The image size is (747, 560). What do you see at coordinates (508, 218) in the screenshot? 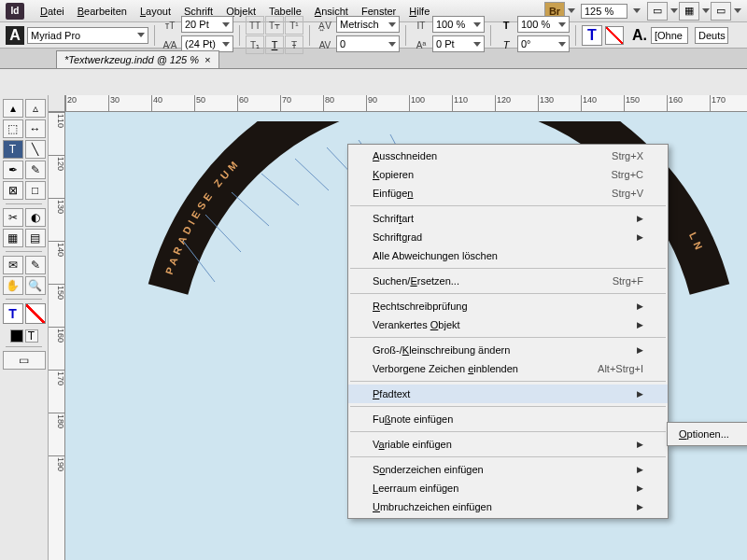
I see `ctx-schriftart: Schriftart▶` at bounding box center [508, 218].